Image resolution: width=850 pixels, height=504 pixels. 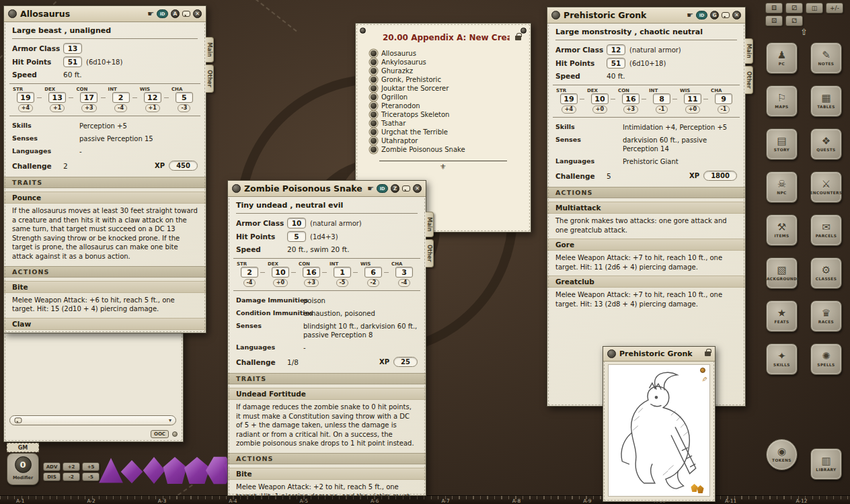 I want to click on entry-name-greatclub: Greatclub, so click(x=646, y=282).